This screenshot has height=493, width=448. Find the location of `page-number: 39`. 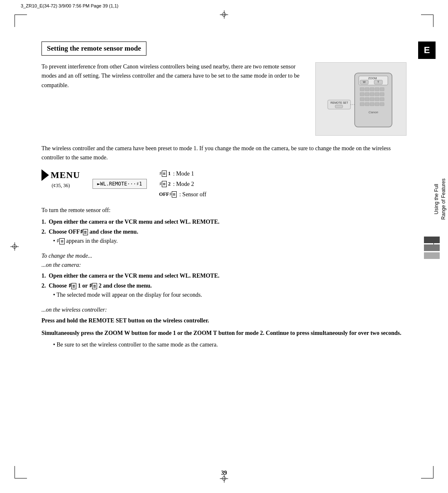

page-number: 39 is located at coordinates (224, 473).